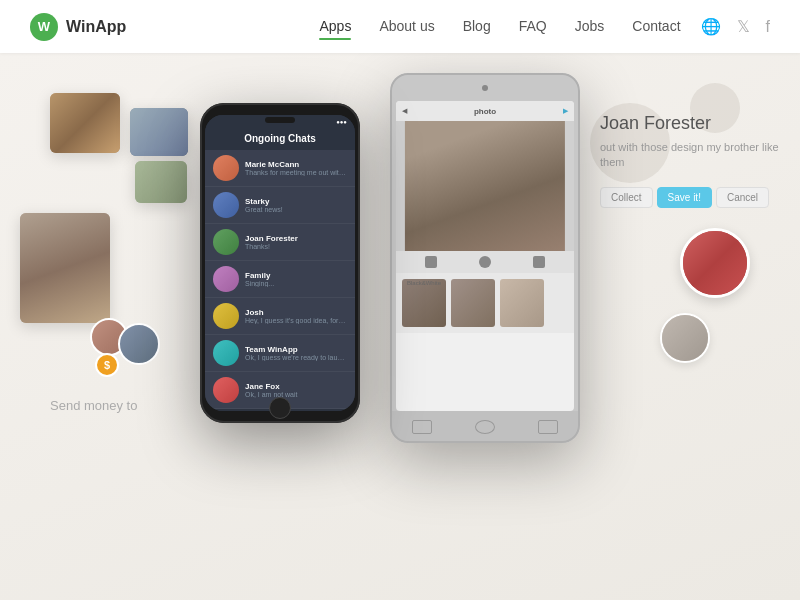 This screenshot has height=600, width=800. Describe the element at coordinates (296, 316) in the screenshot. I see `chat-info-5: Josh Hey, I guess it's good idea, for no…` at that location.